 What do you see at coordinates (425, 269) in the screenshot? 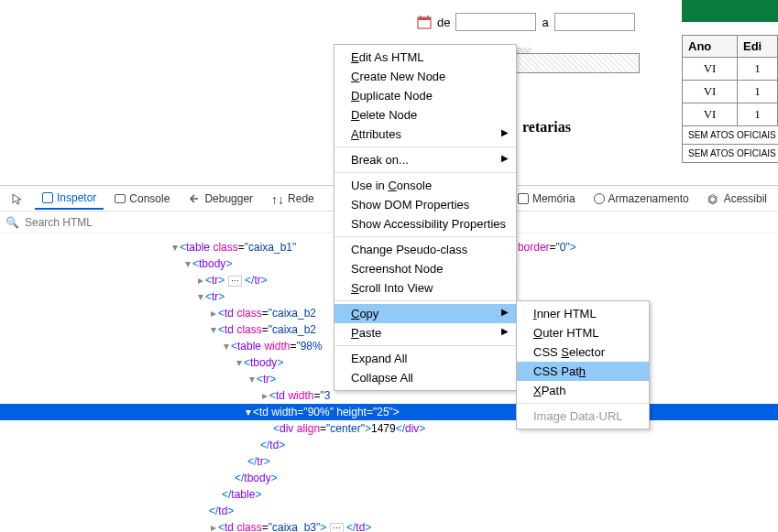
I see `ctx-screenshot: Screenshot Node` at bounding box center [425, 269].